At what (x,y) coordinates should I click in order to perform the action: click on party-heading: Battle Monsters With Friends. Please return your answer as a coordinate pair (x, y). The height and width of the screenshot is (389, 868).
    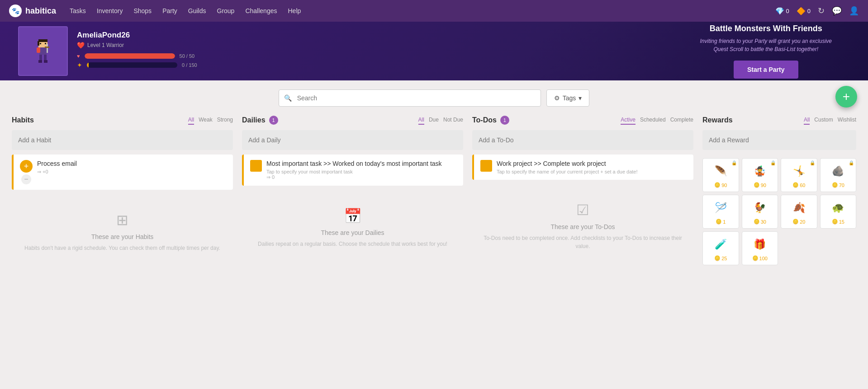
    Looking at the image, I should click on (766, 29).